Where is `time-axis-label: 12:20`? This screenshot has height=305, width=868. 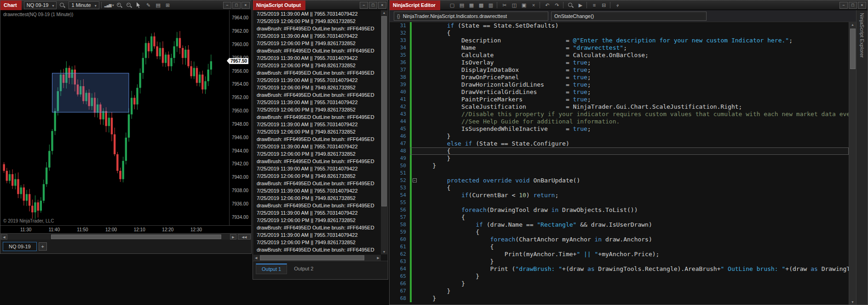
time-axis-label: 12:20 is located at coordinates (167, 229).